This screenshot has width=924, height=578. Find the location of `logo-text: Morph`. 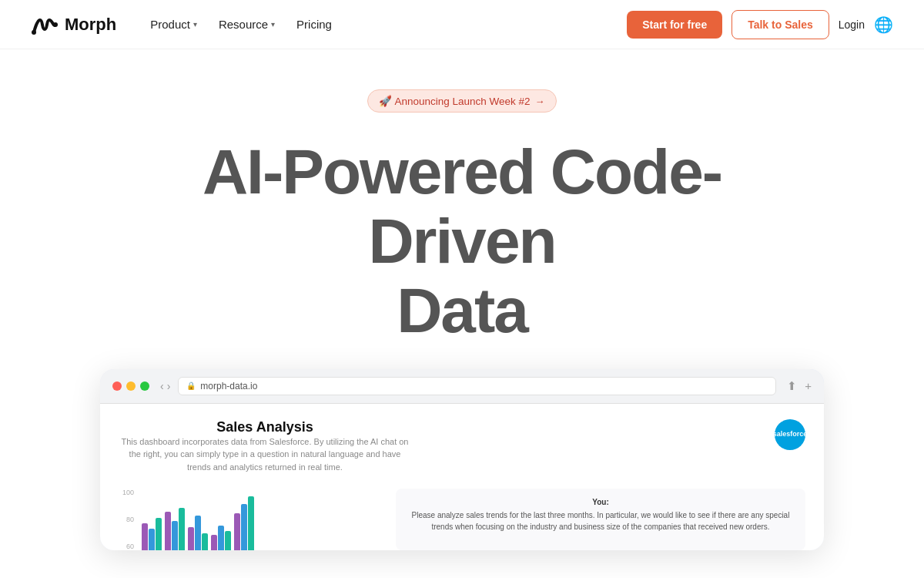

logo-text: Morph is located at coordinates (91, 25).